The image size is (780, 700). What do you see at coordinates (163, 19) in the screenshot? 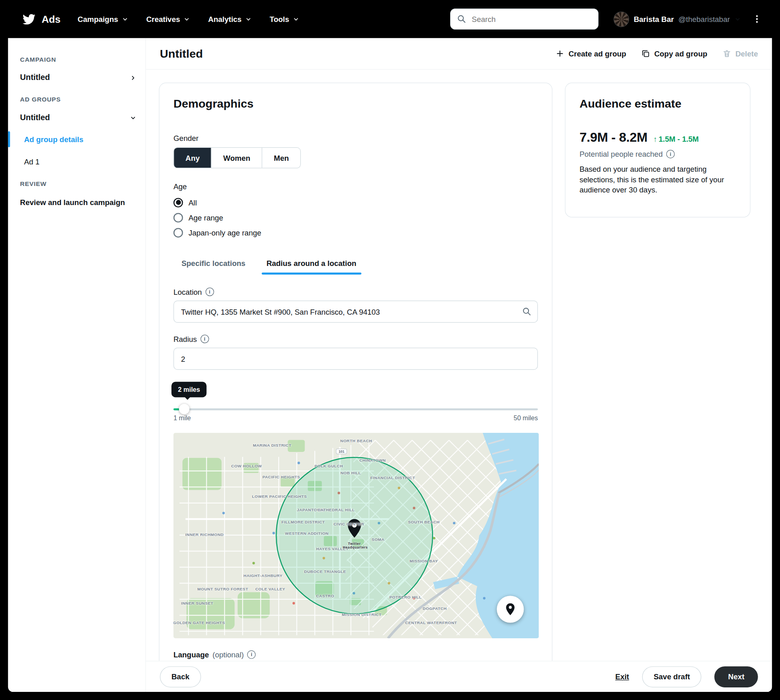
I see `nav-creatives-label: Creatives` at bounding box center [163, 19].